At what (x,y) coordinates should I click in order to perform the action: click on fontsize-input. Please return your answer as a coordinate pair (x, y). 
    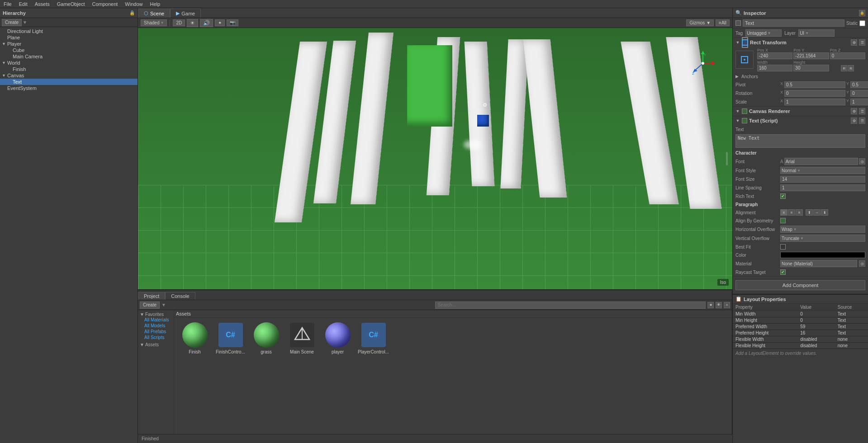
    Looking at the image, I should click on (823, 179).